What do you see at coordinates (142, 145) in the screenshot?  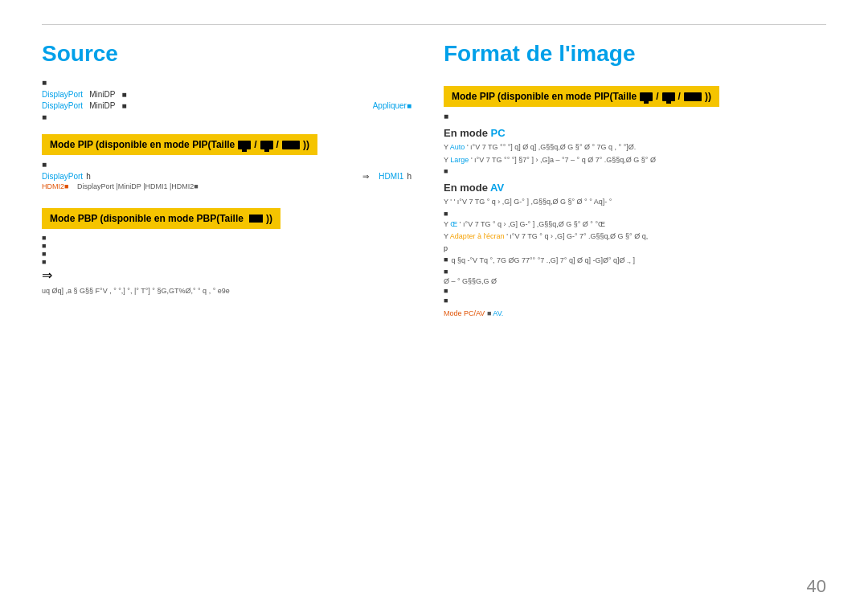 I see `pip-label: Mode PIP (disponible en mode PIP(Taille` at bounding box center [142, 145].